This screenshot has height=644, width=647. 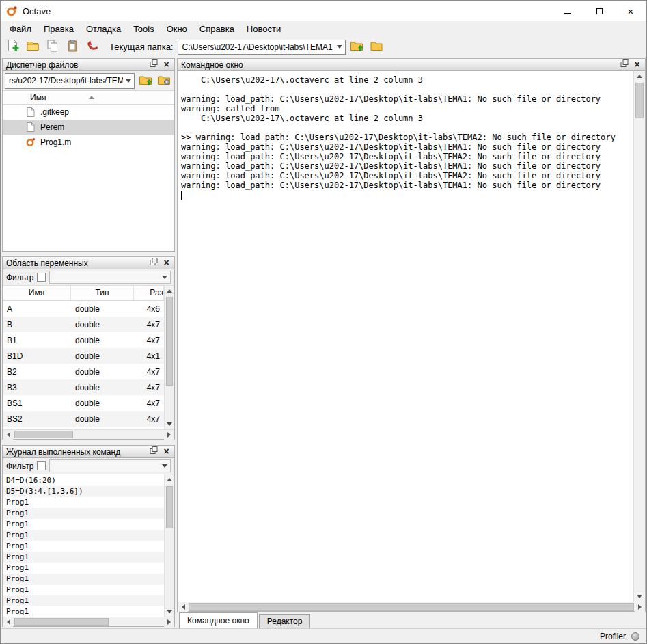 What do you see at coordinates (33, 47) in the screenshot?
I see `open-folder-button` at bounding box center [33, 47].